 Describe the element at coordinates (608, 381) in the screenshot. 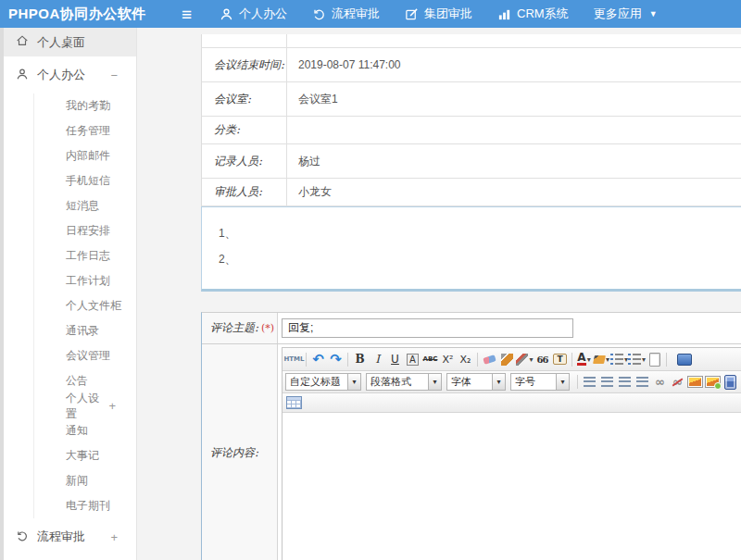

I see `align-center-icon` at that location.